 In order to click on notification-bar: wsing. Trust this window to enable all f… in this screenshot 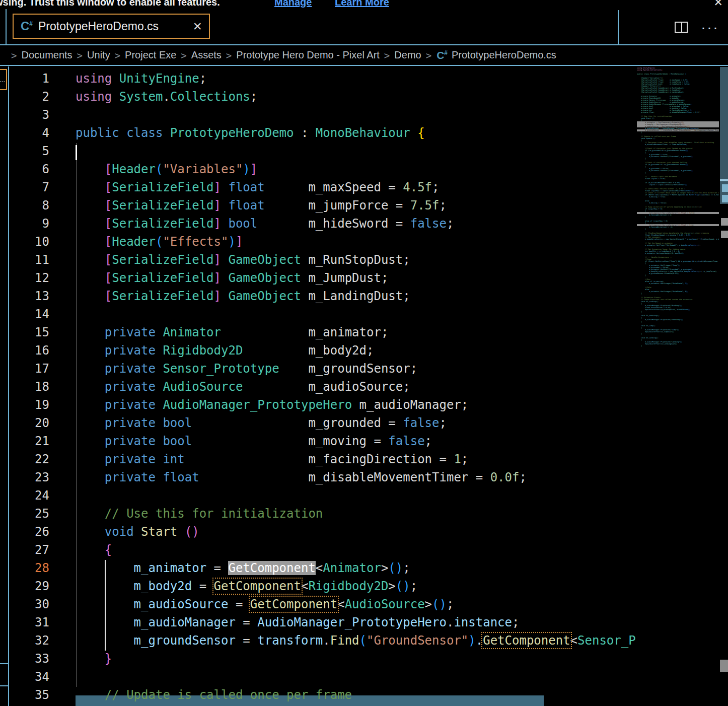, I will do `click(364, 5)`.